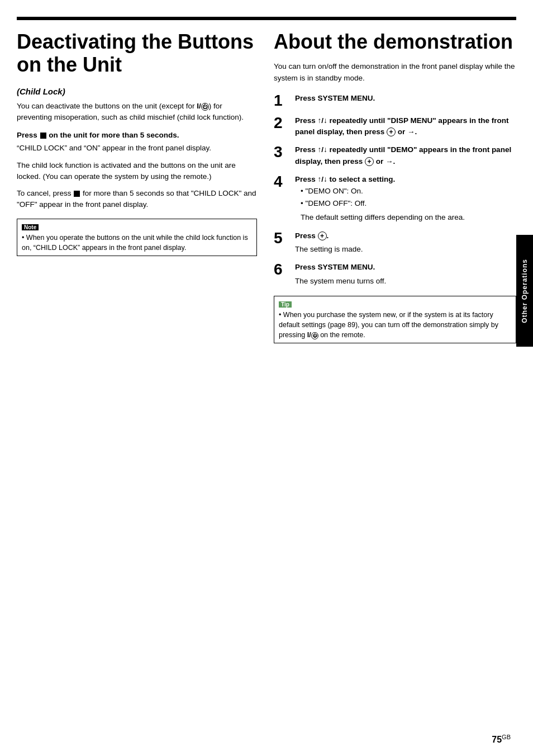  Describe the element at coordinates (395, 190) in the screenshot. I see `step-list: 1 Press SYSTEM MENU. 2 Press ↑/↓ repeate…` at that location.